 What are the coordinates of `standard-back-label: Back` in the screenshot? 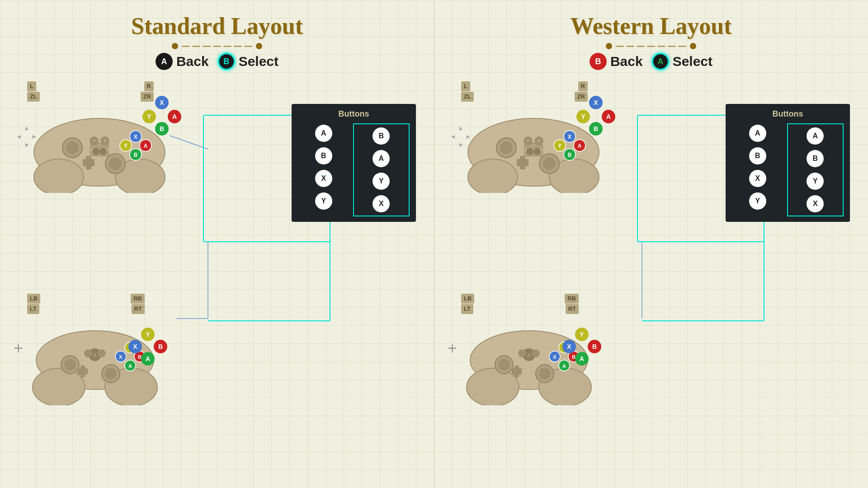 It's located at (193, 61).